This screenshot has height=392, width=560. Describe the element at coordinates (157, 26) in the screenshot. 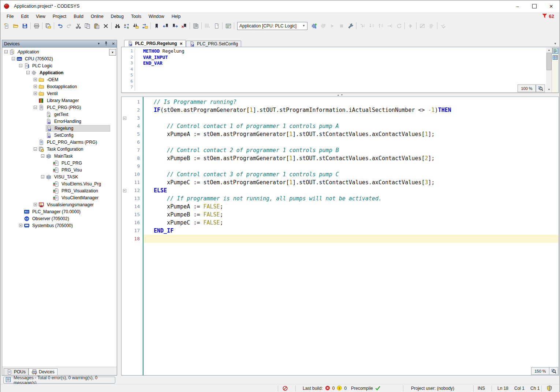

I see `toggle-bookmark-button` at that location.